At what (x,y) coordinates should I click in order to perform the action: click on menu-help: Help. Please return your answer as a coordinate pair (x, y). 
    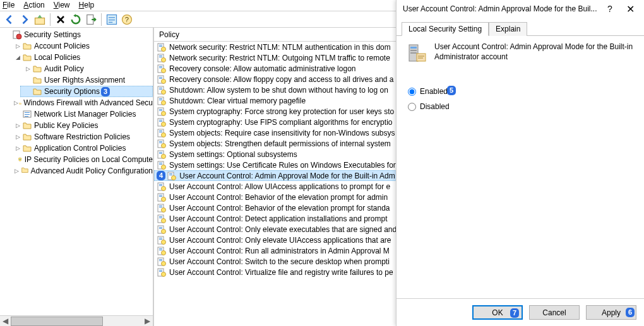
    Looking at the image, I should click on (87, 5).